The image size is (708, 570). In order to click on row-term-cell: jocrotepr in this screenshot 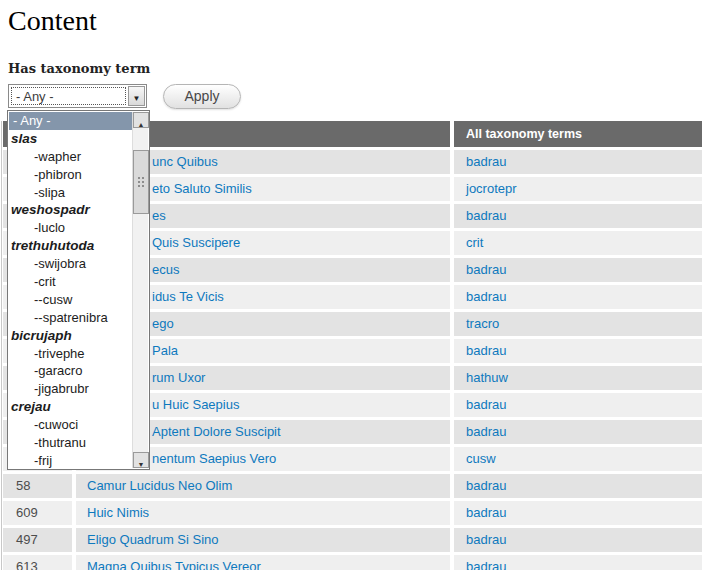, I will do `click(578, 189)`.